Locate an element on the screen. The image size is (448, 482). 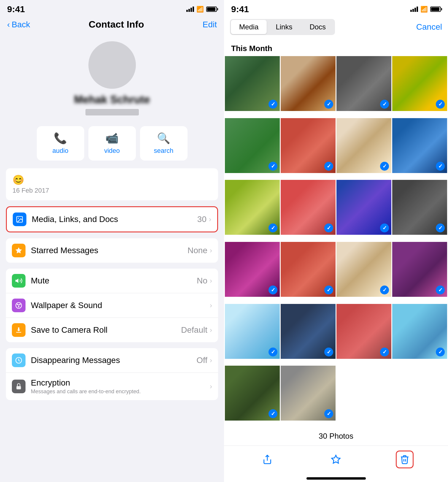
check-badge-5: ✓ is located at coordinates (273, 166).